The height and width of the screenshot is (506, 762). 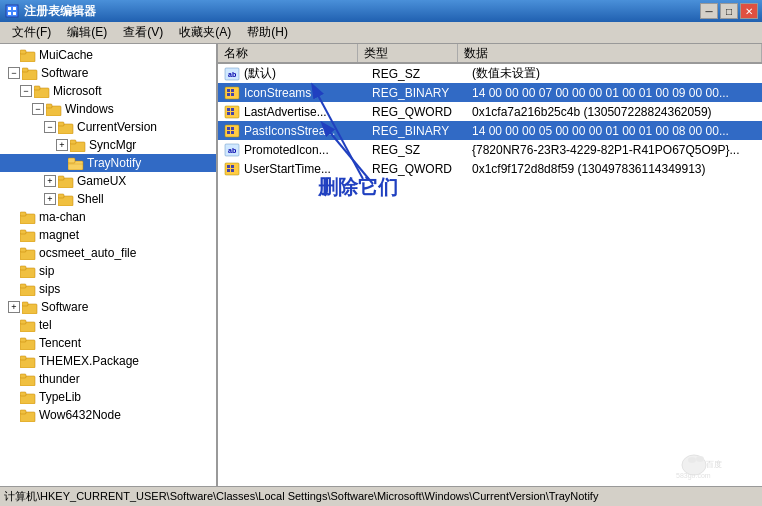 I want to click on tree-label: THEMEX.Package, so click(x=89, y=361).